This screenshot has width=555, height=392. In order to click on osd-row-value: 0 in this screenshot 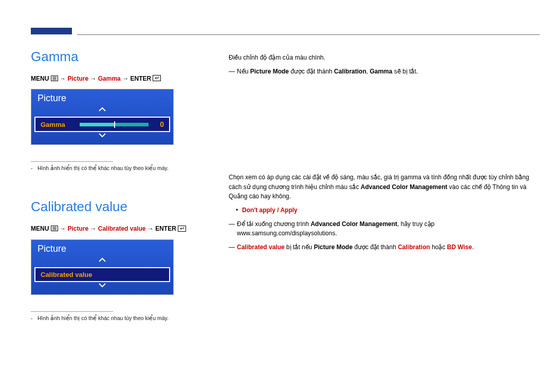, I will do `click(160, 124)`.